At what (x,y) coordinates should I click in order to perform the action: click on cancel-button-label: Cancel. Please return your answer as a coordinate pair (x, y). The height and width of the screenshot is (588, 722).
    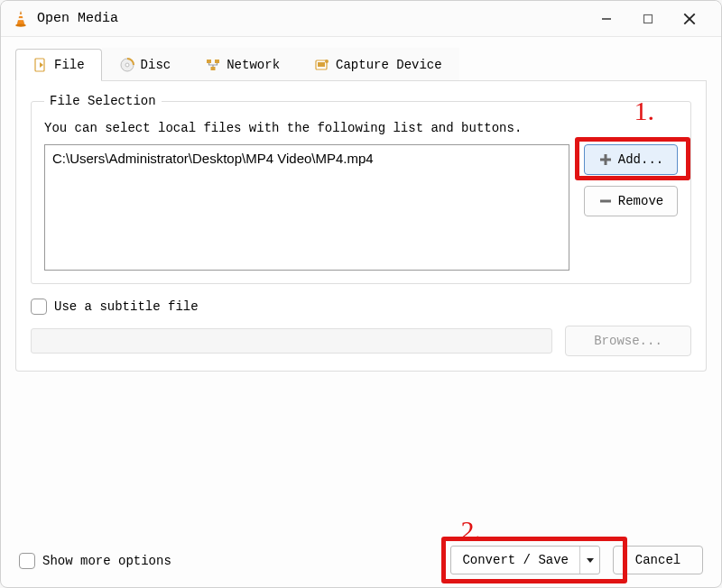
    Looking at the image, I should click on (658, 560).